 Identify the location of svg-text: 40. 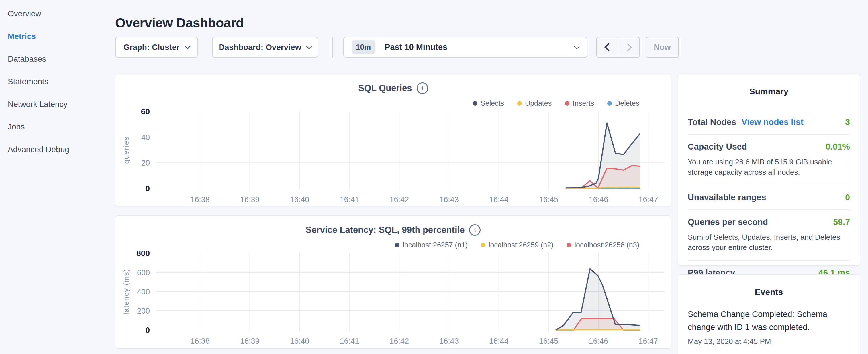
(146, 137).